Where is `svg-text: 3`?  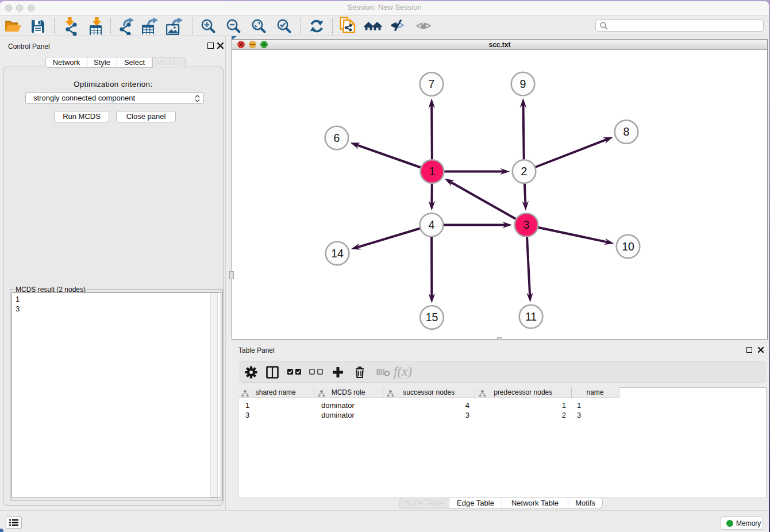
svg-text: 3 is located at coordinates (526, 225).